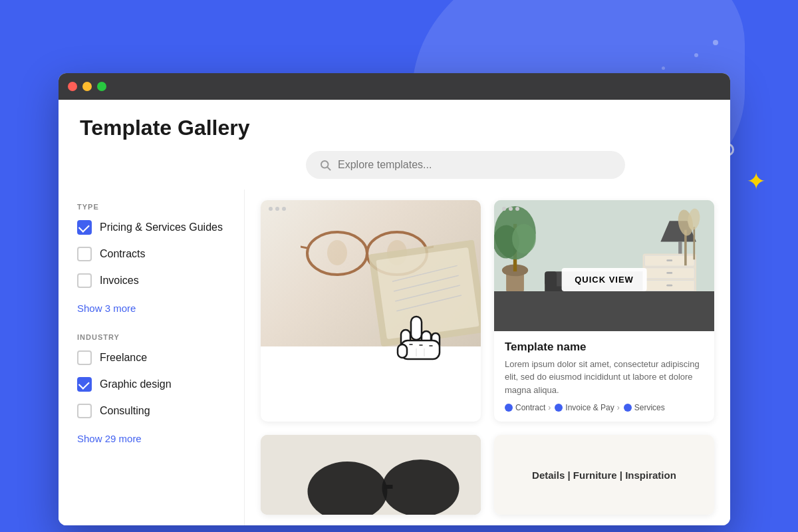 This screenshot has height=532, width=798. What do you see at coordinates (604, 311) in the screenshot?
I see `template-card-2: QUICK VIEW Template name Lorem ipsum dol…` at bounding box center [604, 311].